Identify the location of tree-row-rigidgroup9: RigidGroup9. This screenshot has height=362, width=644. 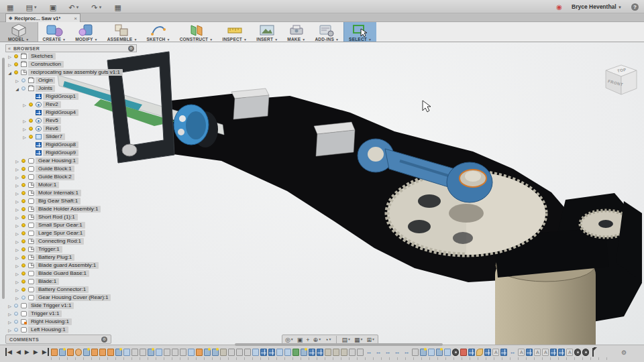
(64, 153).